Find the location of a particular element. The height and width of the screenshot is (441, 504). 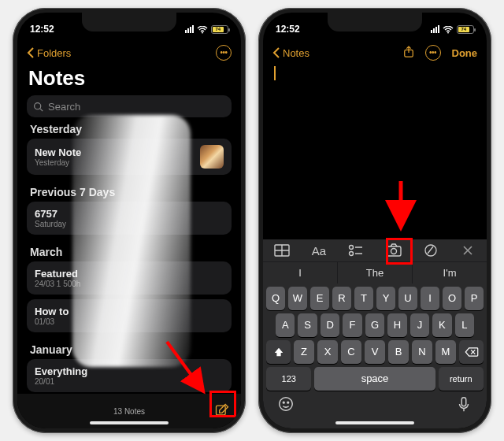

compose-button is located at coordinates (222, 411).